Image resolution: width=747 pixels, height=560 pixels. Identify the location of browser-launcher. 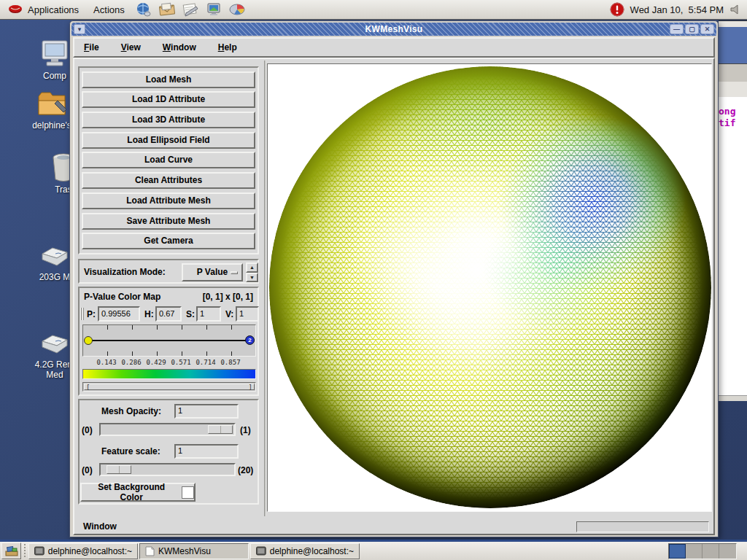
(144, 9).